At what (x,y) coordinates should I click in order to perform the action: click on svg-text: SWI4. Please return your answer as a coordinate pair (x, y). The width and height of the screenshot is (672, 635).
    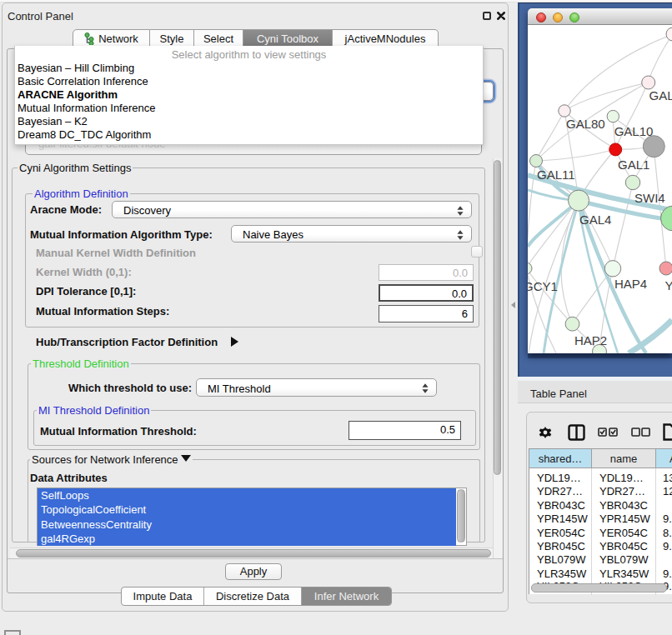
    Looking at the image, I should click on (650, 198).